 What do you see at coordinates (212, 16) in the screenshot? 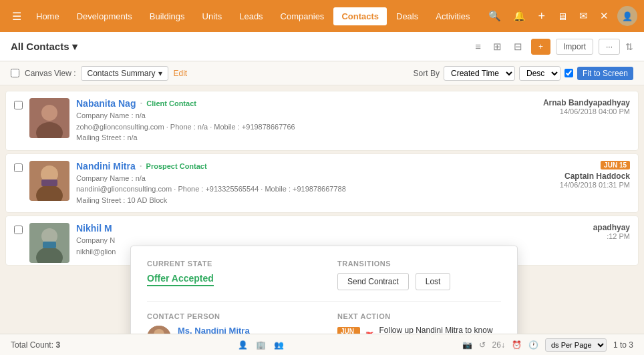
I see `nav-units: Units` at bounding box center [212, 16].